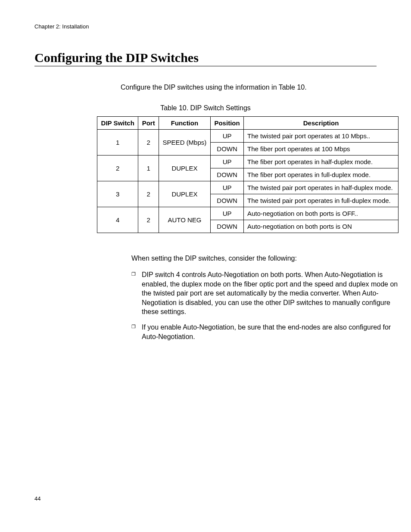  I want to click on intro-paragraph: Configure the DIP switches using the inf…, so click(249, 87).